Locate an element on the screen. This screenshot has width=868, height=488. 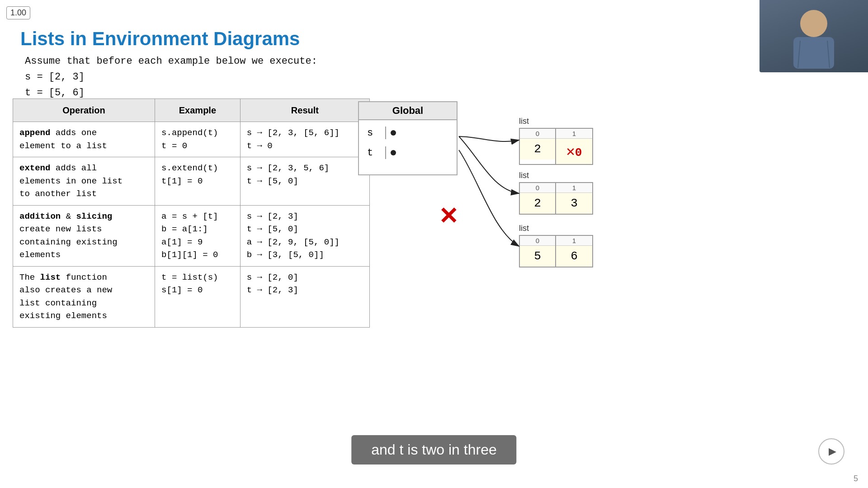
list-cell-2-1: 1 3 is located at coordinates (574, 198).